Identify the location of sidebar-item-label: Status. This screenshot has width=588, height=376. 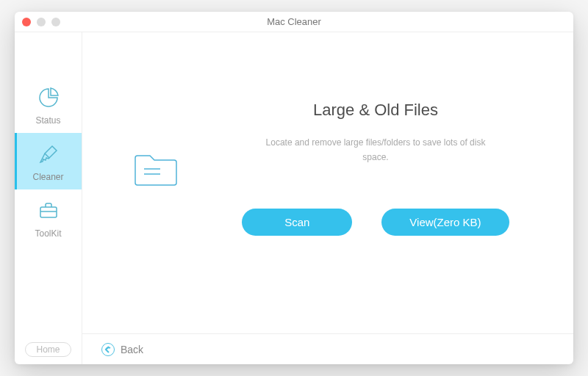
(48, 120).